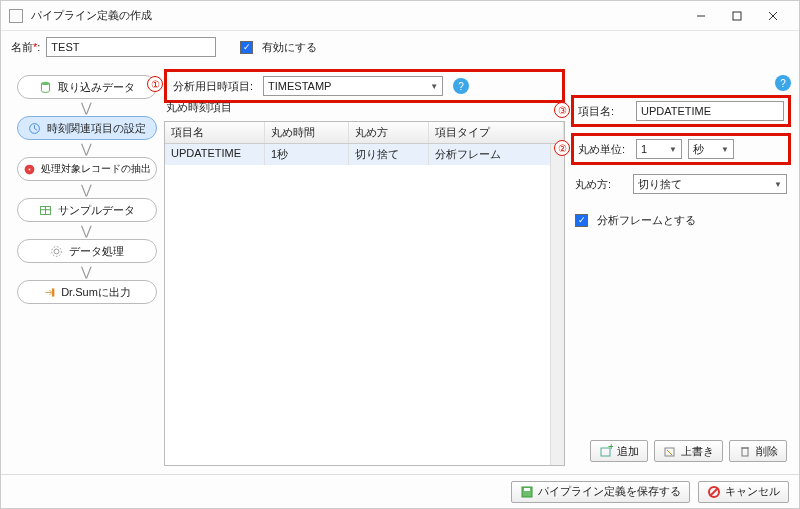 The width and height of the screenshot is (800, 509). Describe the element at coordinates (96, 88) in the screenshot. I see `step-label: 取り込みデータ` at that location.